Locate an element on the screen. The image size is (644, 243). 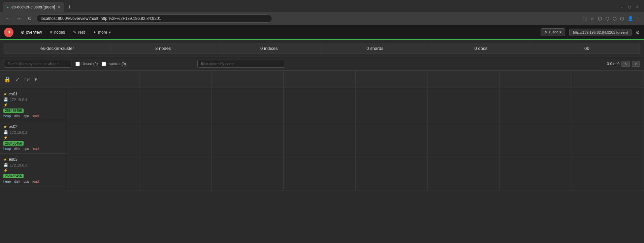
app-header: H ⊙ overview ≡ nodes ✎ rest ✦ more ▾ ↻ 1… is located at coordinates (322, 33).